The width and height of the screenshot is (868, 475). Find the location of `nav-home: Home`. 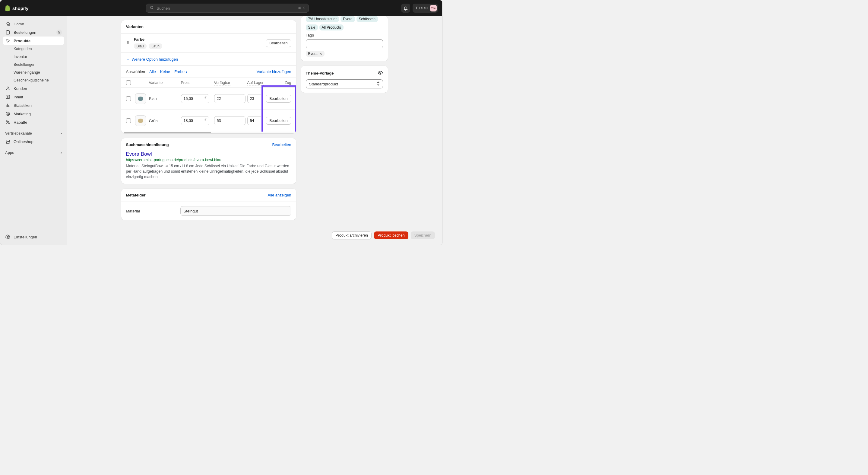

nav-home: Home is located at coordinates (34, 24).